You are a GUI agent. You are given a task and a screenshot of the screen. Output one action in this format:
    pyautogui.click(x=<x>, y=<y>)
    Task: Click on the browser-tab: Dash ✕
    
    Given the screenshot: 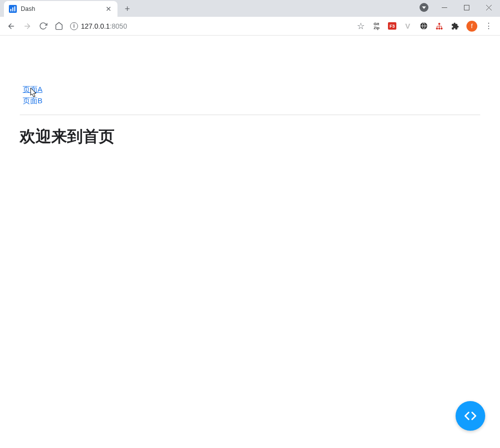 What is the action you would take?
    pyautogui.click(x=61, y=9)
    